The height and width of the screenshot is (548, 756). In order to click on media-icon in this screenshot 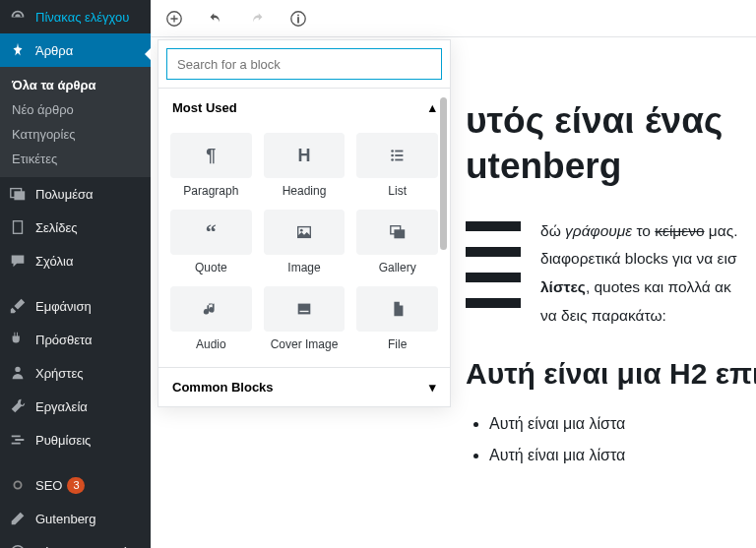, I will do `click(18, 194)`.